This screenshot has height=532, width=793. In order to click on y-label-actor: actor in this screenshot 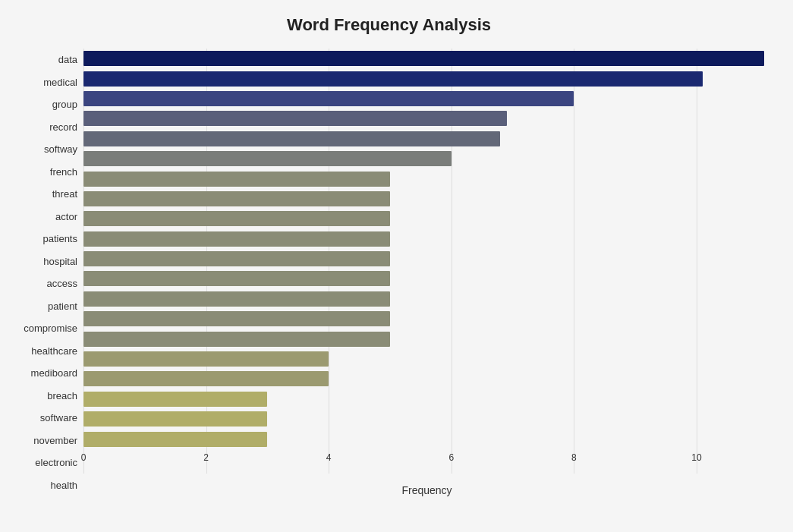, I will do `click(42, 216)`.